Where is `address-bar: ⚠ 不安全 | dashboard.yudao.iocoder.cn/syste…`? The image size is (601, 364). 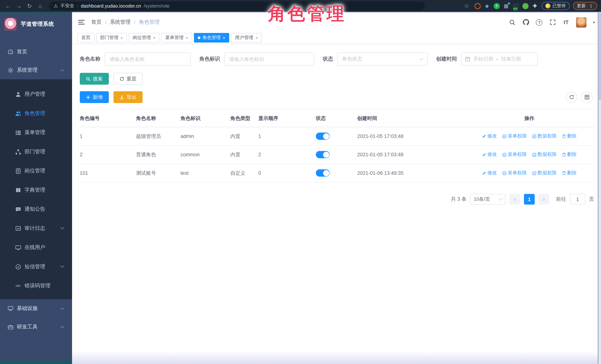
address-bar: ⚠ 不安全 | dashboard.yudao.iocoder.cn/syste… is located at coordinates (237, 6).